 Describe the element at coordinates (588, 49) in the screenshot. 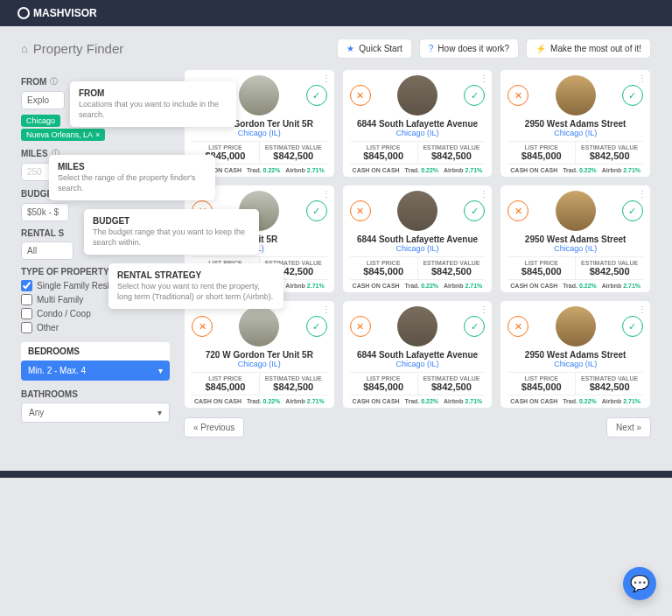

I see `make-most-link: ⚡ Make the most out of it!` at that location.